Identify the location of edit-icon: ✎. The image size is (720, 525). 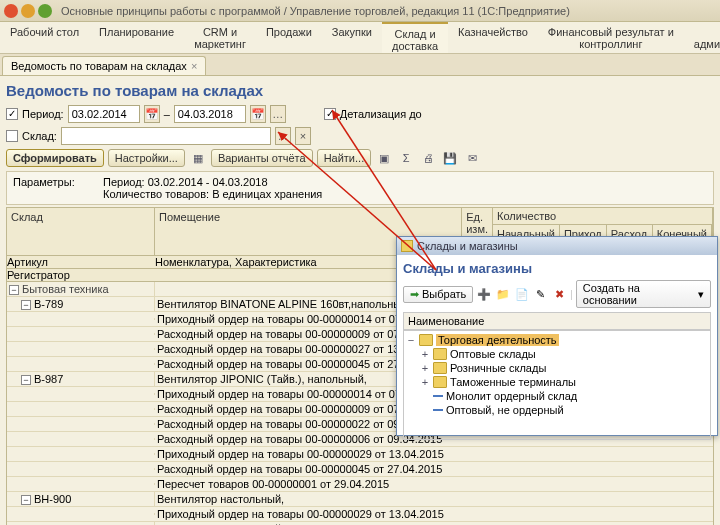
(541, 294).